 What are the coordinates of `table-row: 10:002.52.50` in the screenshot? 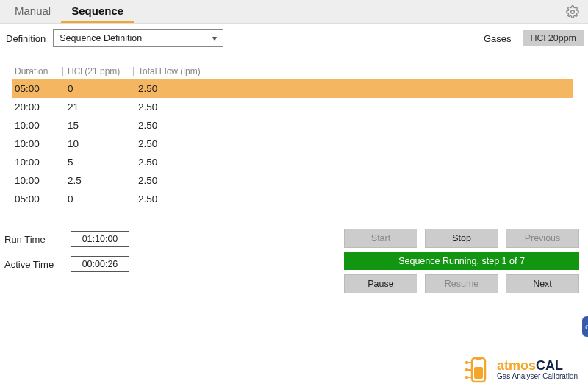 It's located at (293, 181).